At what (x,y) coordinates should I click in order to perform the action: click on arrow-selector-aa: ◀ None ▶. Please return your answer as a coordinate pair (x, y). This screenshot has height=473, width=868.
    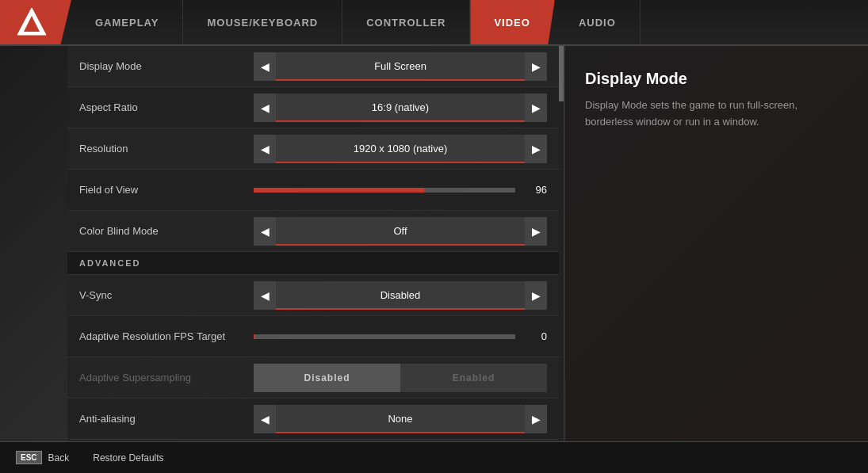
    Looking at the image, I should click on (400, 419).